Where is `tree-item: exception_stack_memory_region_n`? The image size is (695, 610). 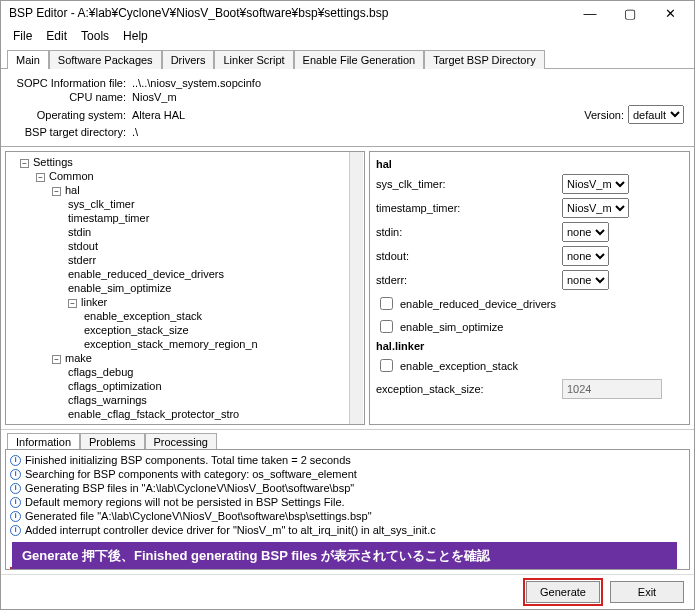
tree-item: exception_stack_memory_region_n is located at coordinates (185, 344).